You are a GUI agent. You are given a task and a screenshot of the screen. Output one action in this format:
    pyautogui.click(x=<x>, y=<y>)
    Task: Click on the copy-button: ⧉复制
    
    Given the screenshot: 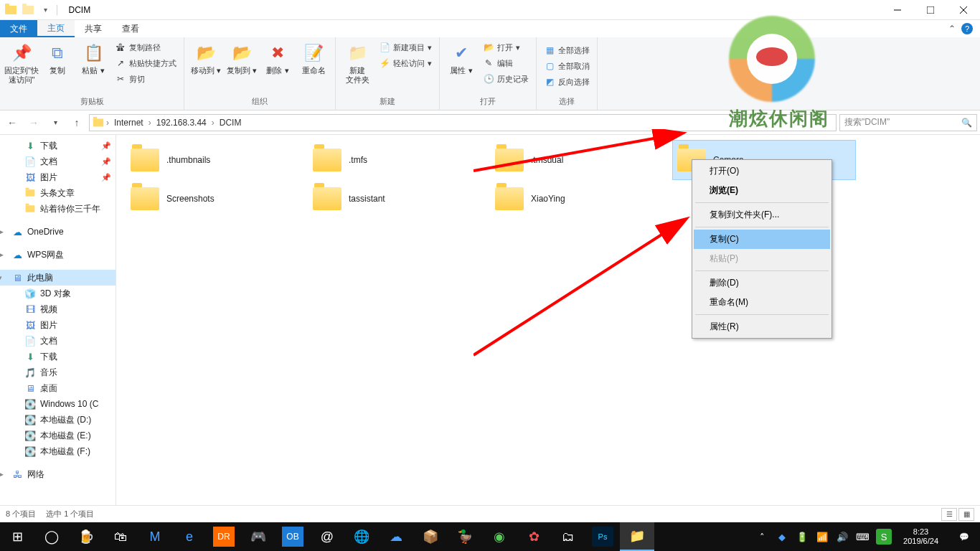 What is the action you would take?
    pyautogui.click(x=57, y=57)
    